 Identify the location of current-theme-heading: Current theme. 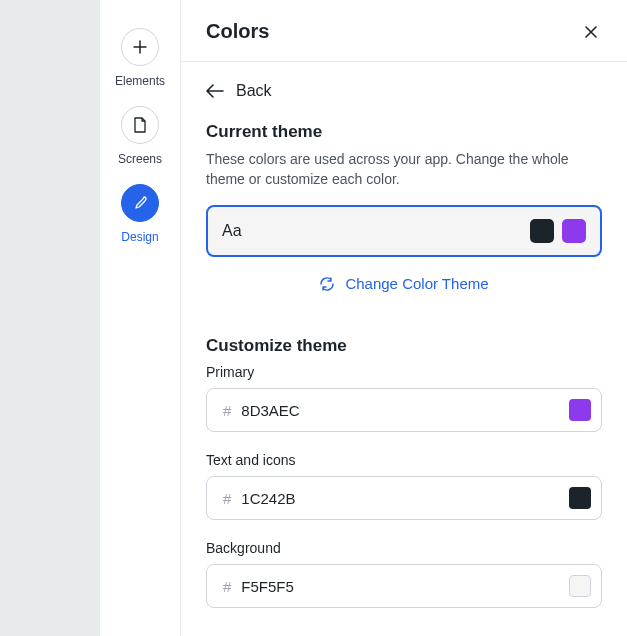
(404, 132).